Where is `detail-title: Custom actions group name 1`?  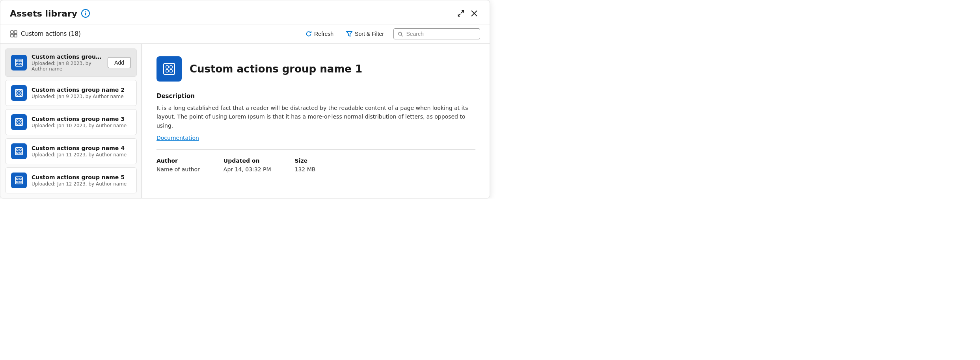 detail-title: Custom actions group name 1 is located at coordinates (276, 69).